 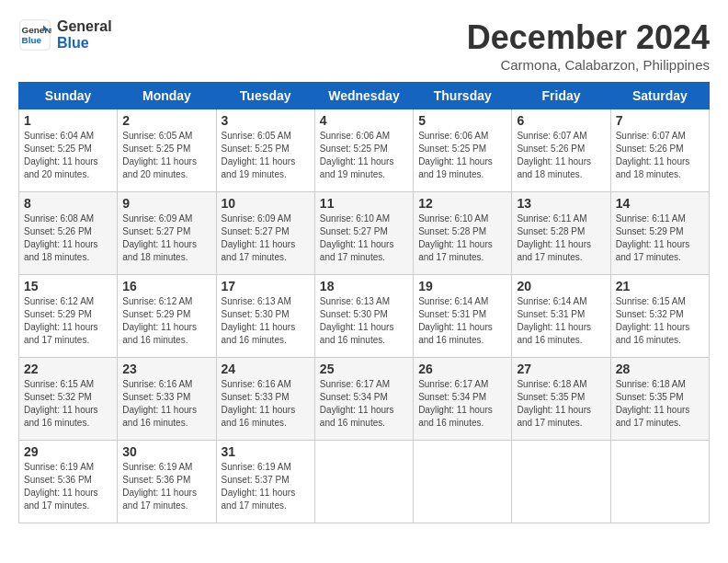 I want to click on day-info: Sunrise: 6:13 AM Sunset: 5:30 PM Dayligh…, so click(x=266, y=321).